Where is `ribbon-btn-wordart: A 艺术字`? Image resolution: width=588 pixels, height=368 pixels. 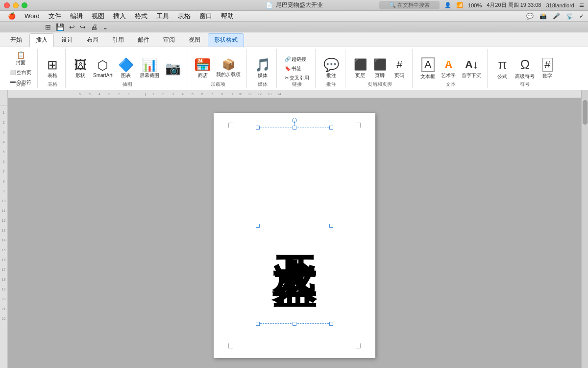 ribbon-btn-wordart: A 艺术字 is located at coordinates (448, 69).